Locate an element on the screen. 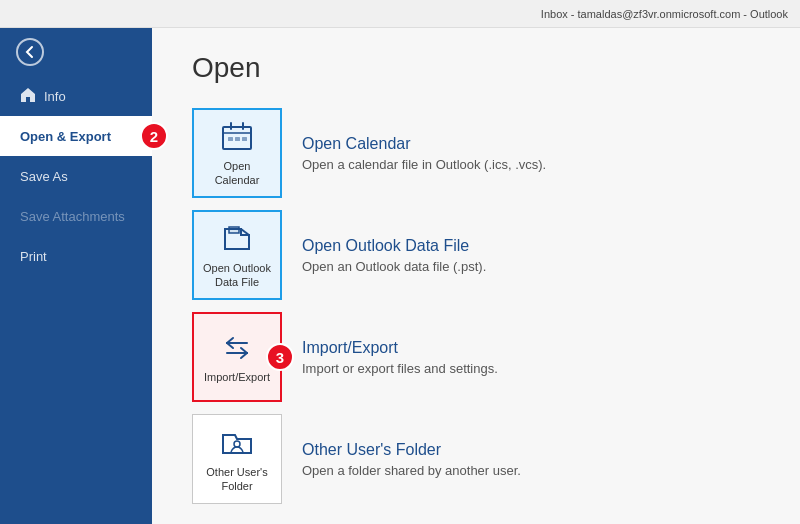 The width and height of the screenshot is (800, 524). open-outlook-data-card: Open OutlookData File is located at coordinates (237, 255).